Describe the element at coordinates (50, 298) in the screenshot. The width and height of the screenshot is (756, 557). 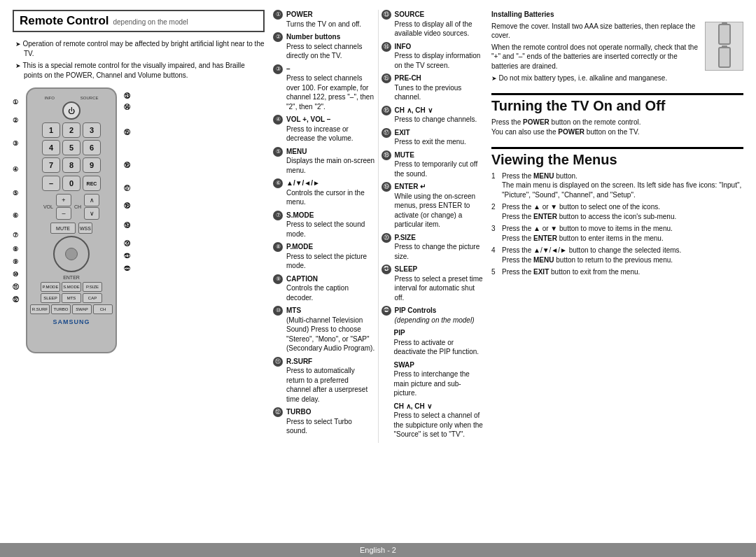
I see `sleep-btn: SLEEP` at that location.